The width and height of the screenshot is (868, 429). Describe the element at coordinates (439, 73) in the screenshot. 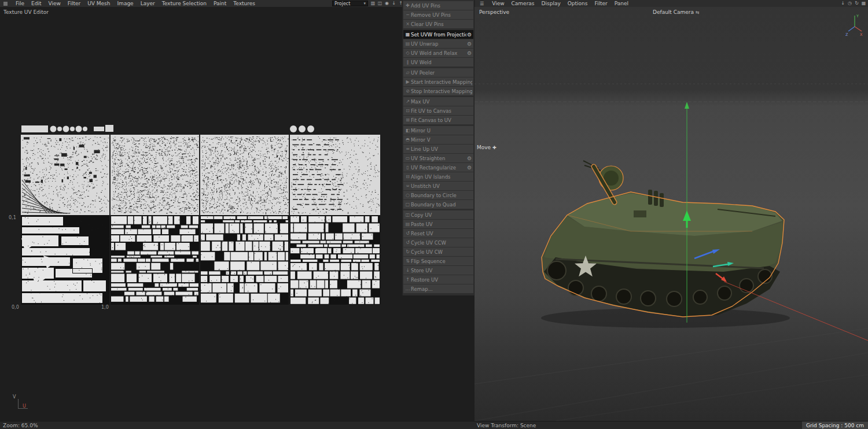

I see `uv-command-uv-peeler: ▱UV Peeler` at that location.